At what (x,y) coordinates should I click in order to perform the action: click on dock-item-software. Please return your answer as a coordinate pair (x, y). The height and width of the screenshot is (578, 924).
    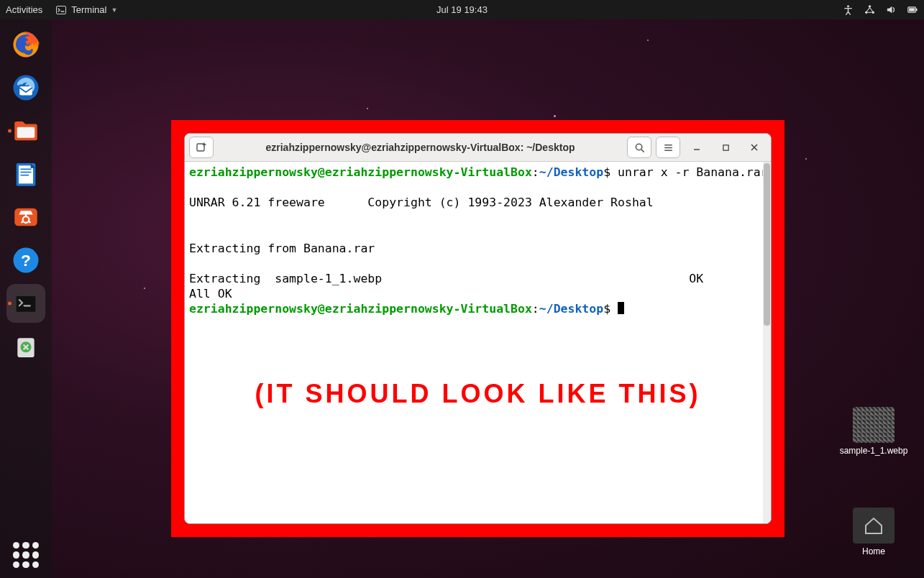
    Looking at the image, I should click on (26, 217).